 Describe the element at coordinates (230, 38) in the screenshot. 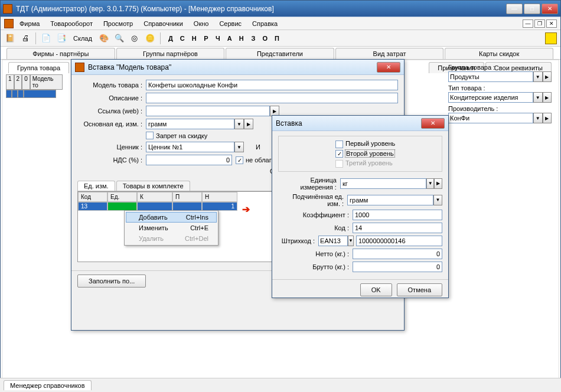

I see `letter-a: А` at that location.